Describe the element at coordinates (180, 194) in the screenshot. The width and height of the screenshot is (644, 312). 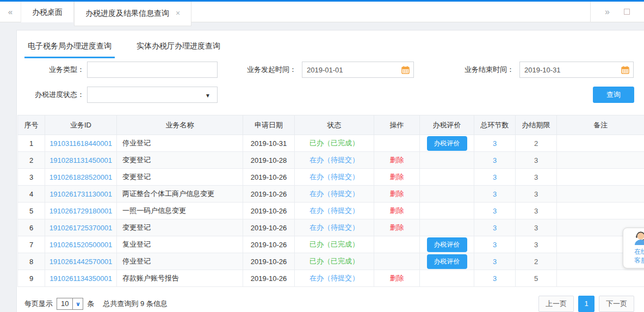
I see `cell-business-name: 两证整合个体工商户信息变更` at that location.